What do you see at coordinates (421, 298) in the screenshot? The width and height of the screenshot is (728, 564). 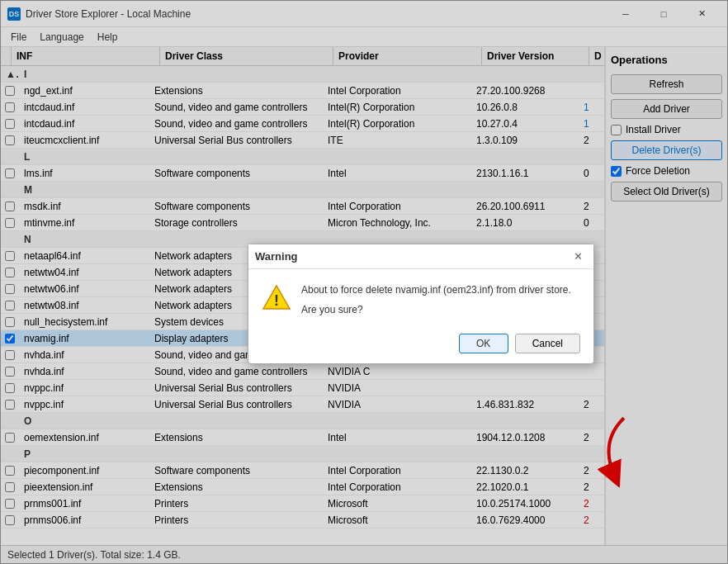 I see `dialog-body: ! About to force delete nvamig.inf (oem2…` at bounding box center [421, 298].